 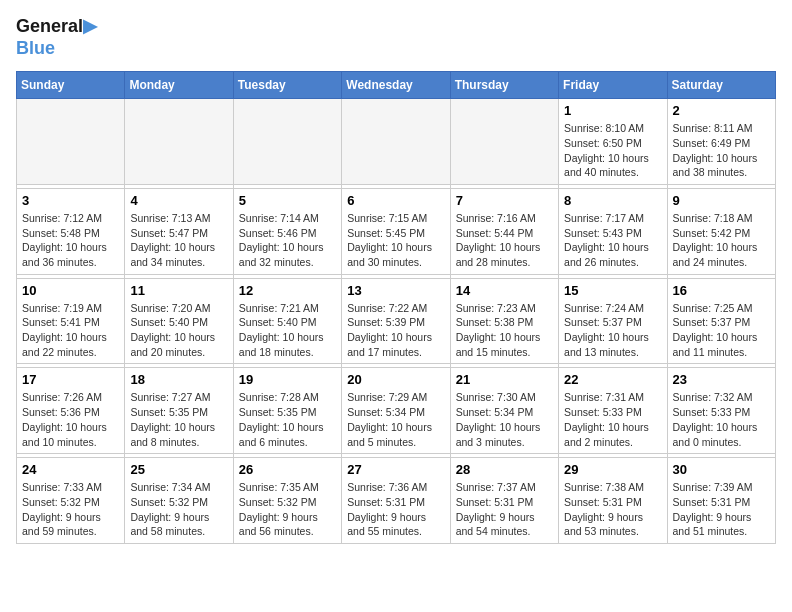 I want to click on day-info: Sunrise: 7:12 AMSunset: 5:48 PMDaylight:…, so click(x=70, y=240).